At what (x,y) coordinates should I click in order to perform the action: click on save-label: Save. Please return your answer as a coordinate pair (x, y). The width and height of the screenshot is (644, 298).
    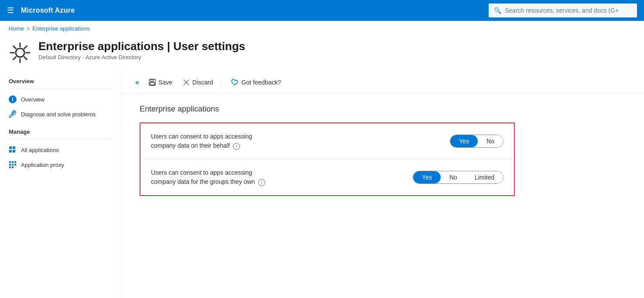
    Looking at the image, I should click on (165, 82).